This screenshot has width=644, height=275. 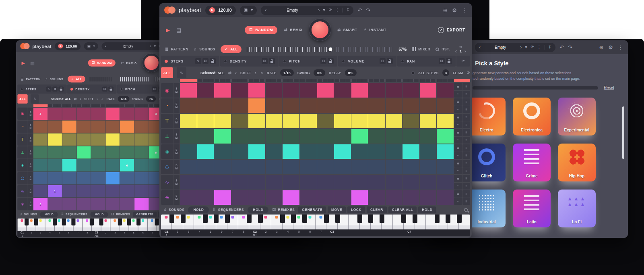 What do you see at coordinates (262, 73) in the screenshot?
I see `note-icon: ♫` at bounding box center [262, 73].